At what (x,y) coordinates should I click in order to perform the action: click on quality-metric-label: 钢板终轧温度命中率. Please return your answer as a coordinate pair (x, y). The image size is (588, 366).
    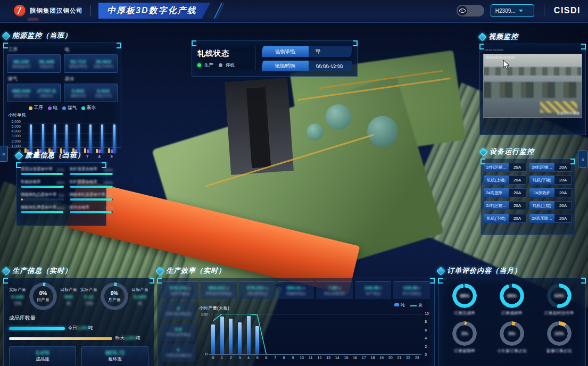
    Looking at the image, I should click on (88, 195).